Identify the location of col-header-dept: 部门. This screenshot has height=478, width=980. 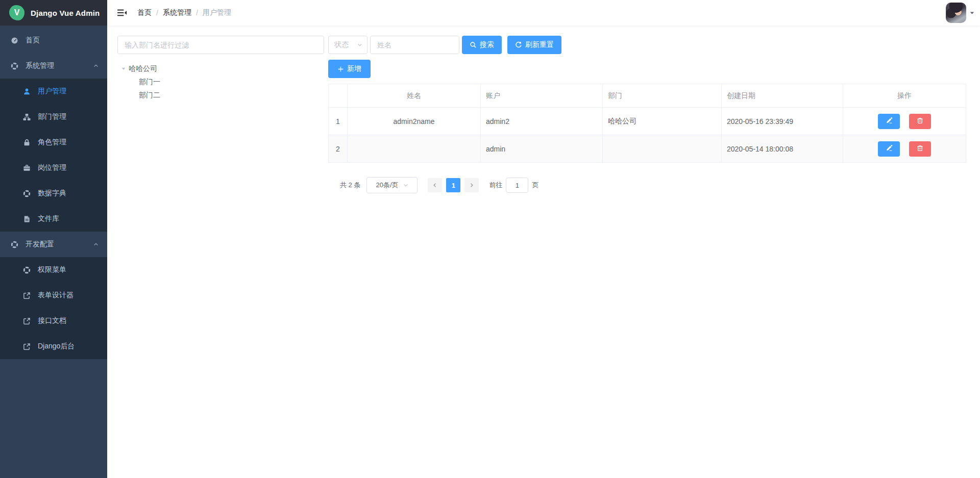
(663, 96).